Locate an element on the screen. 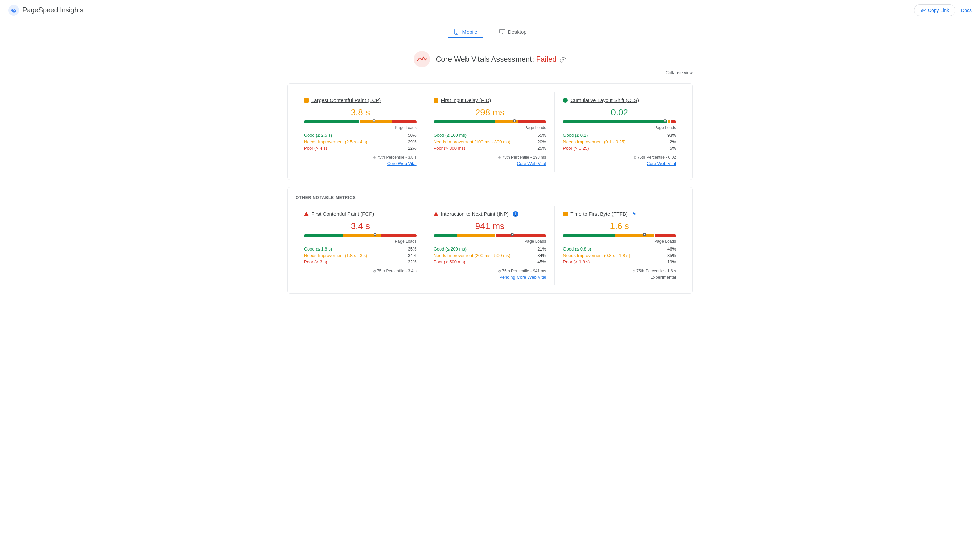 The image size is (980, 533). metric-value-fid: 298 ms is located at coordinates (490, 113).